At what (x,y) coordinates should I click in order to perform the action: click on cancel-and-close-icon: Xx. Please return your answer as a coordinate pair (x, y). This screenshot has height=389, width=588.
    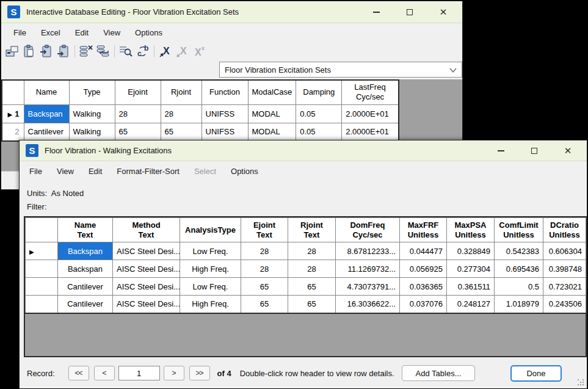
    Looking at the image, I should click on (200, 51).